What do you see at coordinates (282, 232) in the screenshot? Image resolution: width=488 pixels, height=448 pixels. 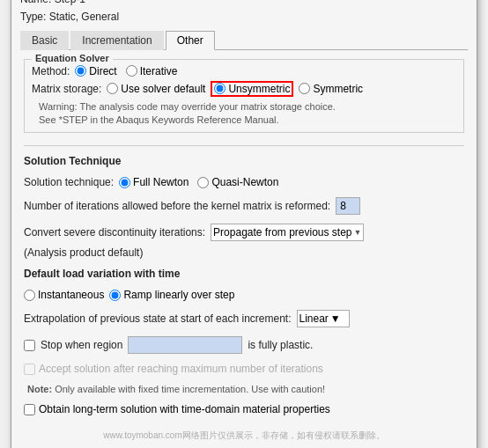 I see `severe-discontinuity-value: Propagate from previous step` at bounding box center [282, 232].